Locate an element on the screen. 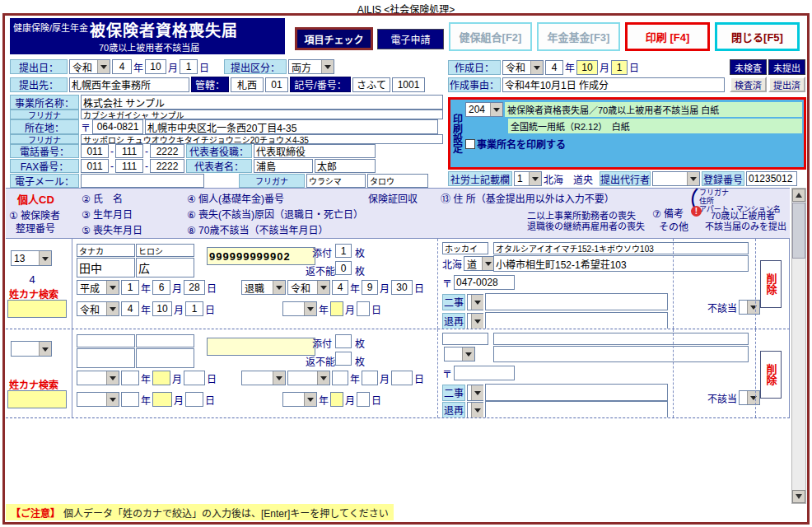  fax2-input: 111 is located at coordinates (129, 166).